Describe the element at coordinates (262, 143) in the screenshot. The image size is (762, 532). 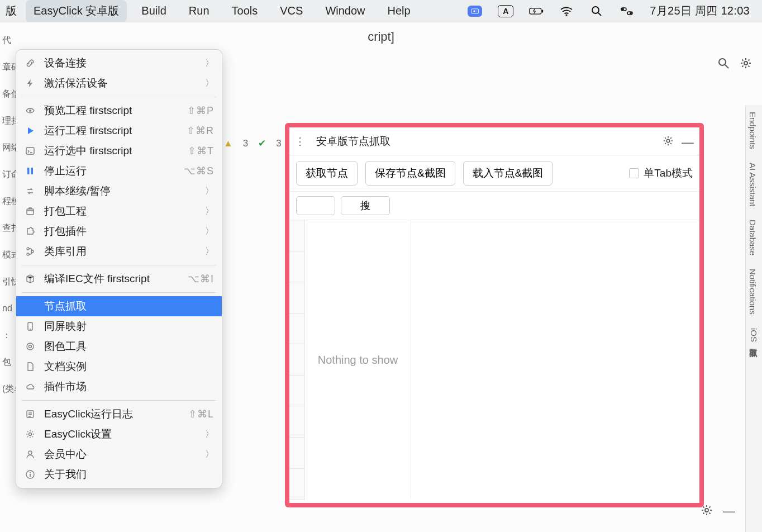
I see `checkmark-icon: ✔` at that location.